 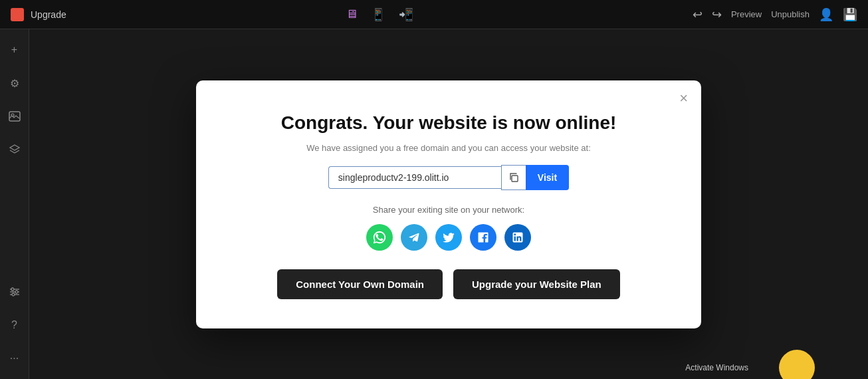 What do you see at coordinates (518, 237) in the screenshot?
I see `linkedin-share-button` at bounding box center [518, 237].